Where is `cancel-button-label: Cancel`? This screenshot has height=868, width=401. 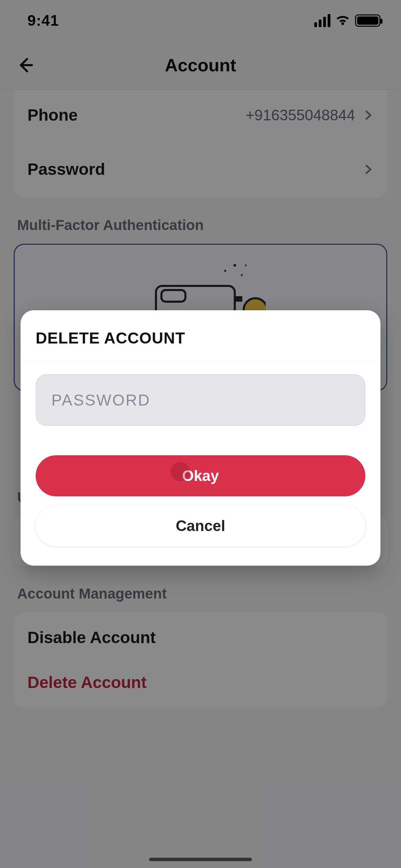
cancel-button-label: Cancel is located at coordinates (200, 526).